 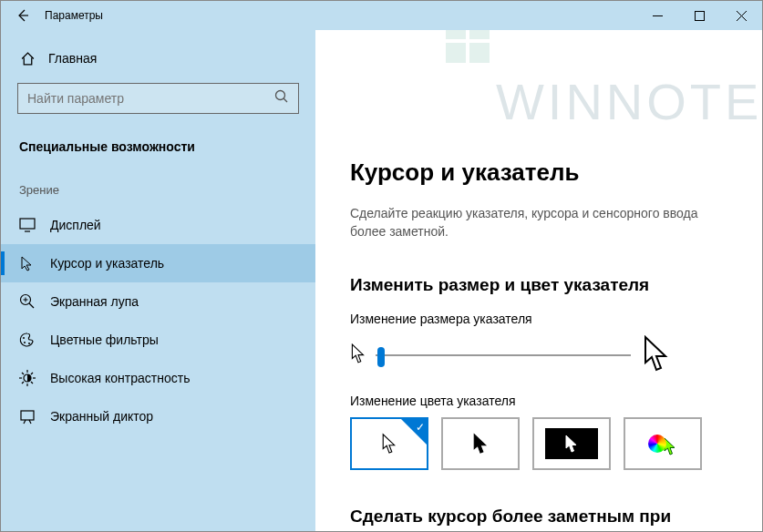 I want to click on page-description: Сделайте реакцию указателя, курсора и се…, so click(x=539, y=222).